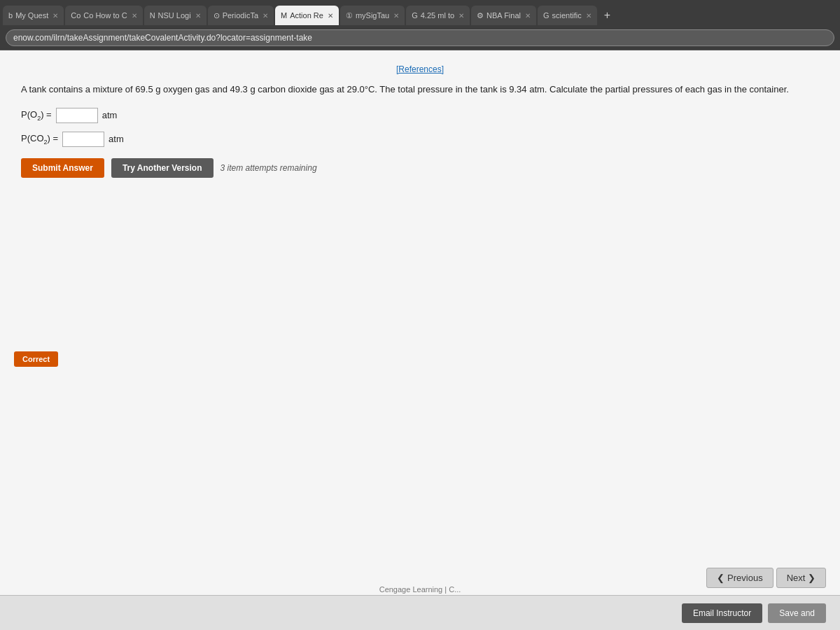  I want to click on tab-icon-5: M, so click(284, 15).